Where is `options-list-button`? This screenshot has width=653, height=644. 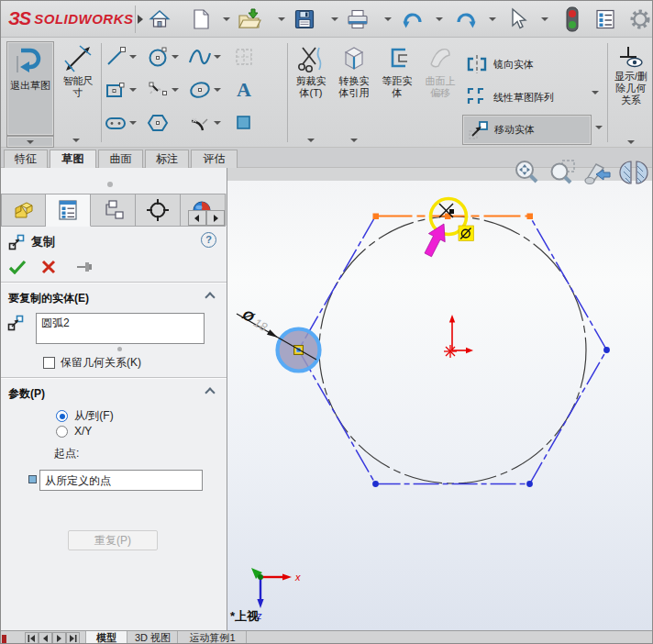 options-list-button is located at coordinates (605, 19).